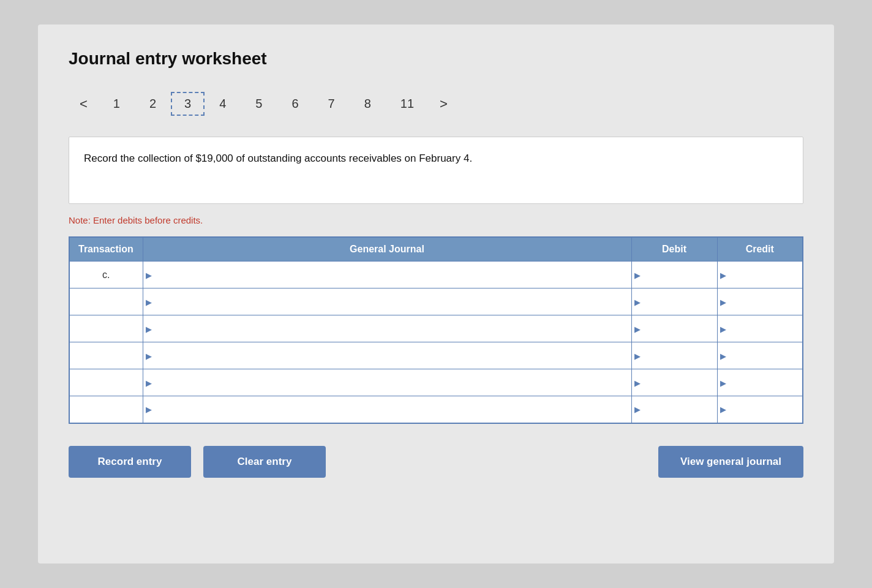  I want to click on credit-arrow-icon-1: ▶, so click(723, 301).